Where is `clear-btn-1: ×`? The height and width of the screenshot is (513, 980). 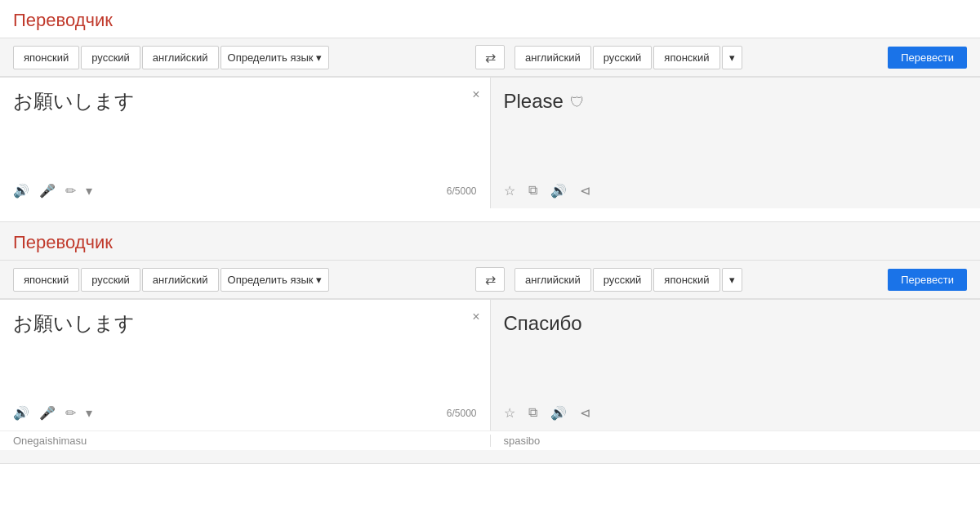 clear-btn-1: × is located at coordinates (475, 95).